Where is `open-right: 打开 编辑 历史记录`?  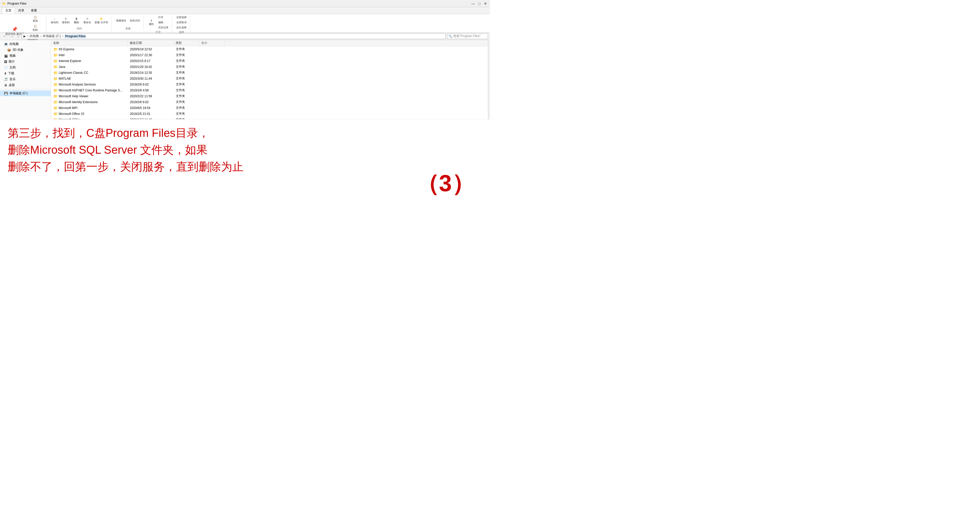
open-right: 打开 编辑 历史记录 is located at coordinates (164, 22).